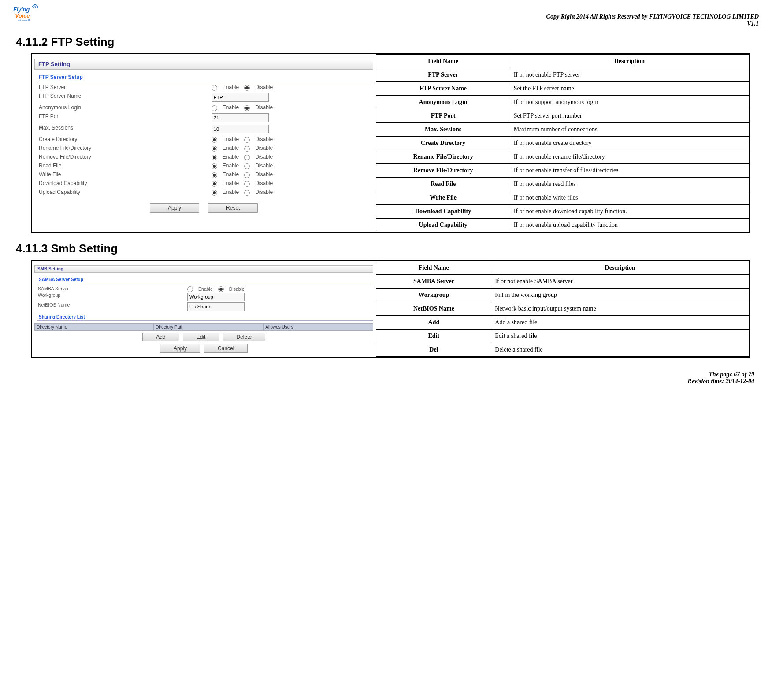  What do you see at coordinates (125, 129) in the screenshot?
I see `form-label: Max. Sessions` at bounding box center [125, 129].